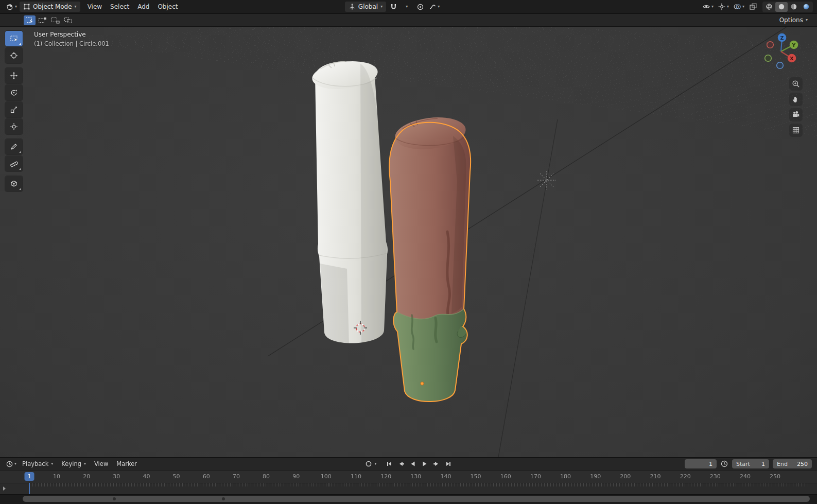 The image size is (817, 504). Describe the element at coordinates (68, 21) in the screenshot. I see `select-intersect-icon` at that location.